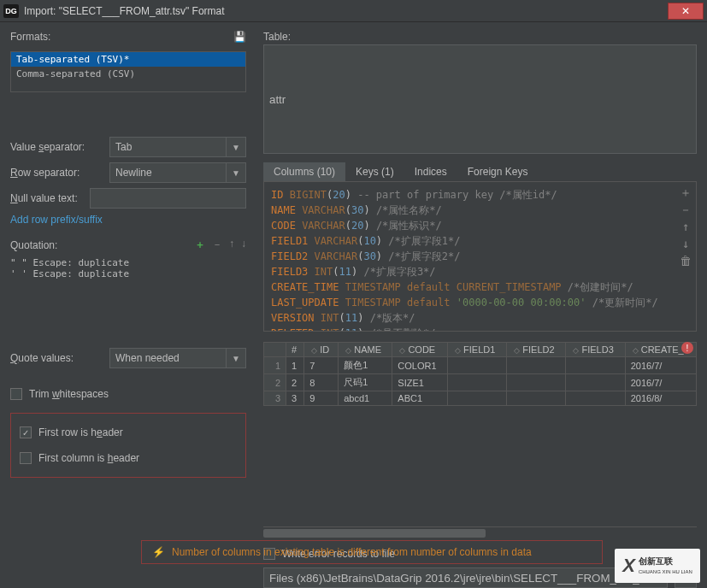  Describe the element at coordinates (128, 72) in the screenshot. I see `formats-list: Tab-separated (TSV)* Comma-separated (CS…` at that location.